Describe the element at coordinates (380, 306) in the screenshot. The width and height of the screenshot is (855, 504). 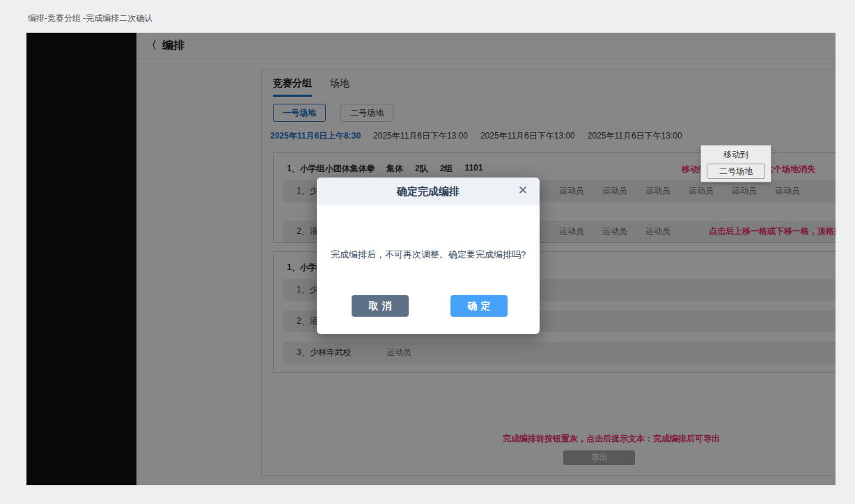
I see `cancel-button: 取消` at that location.